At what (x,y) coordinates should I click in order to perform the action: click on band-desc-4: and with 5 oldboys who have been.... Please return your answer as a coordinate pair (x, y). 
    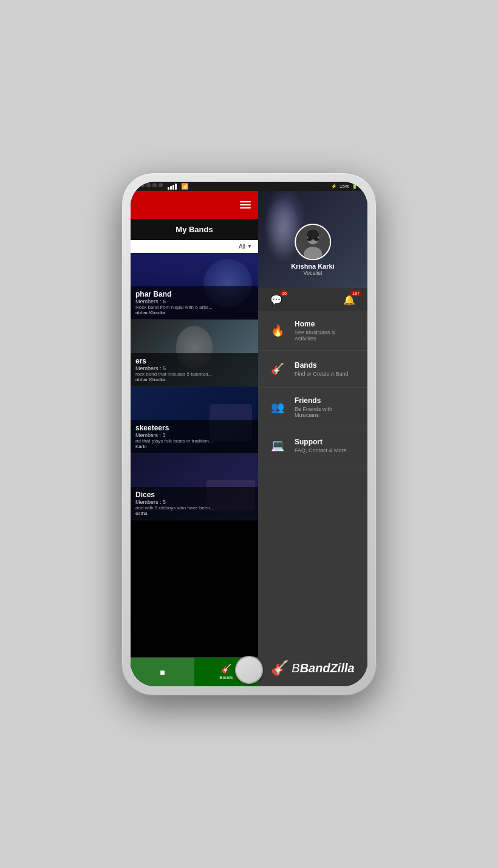
    Looking at the image, I should click on (194, 508).